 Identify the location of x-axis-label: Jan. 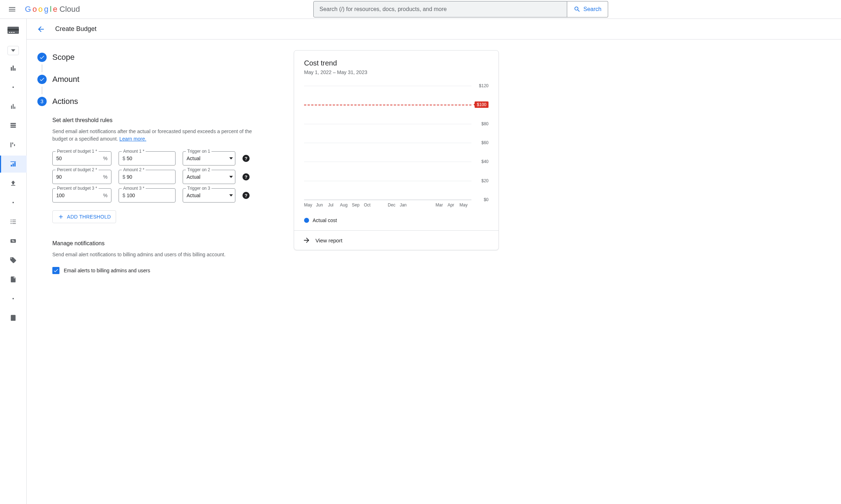
(406, 205).